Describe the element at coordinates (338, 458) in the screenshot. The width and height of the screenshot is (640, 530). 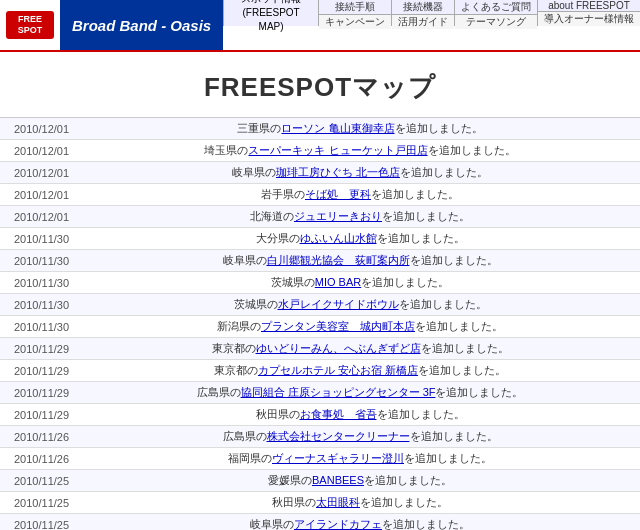
I see `entry-link: ヴィーナスギャラリー澄川` at that location.